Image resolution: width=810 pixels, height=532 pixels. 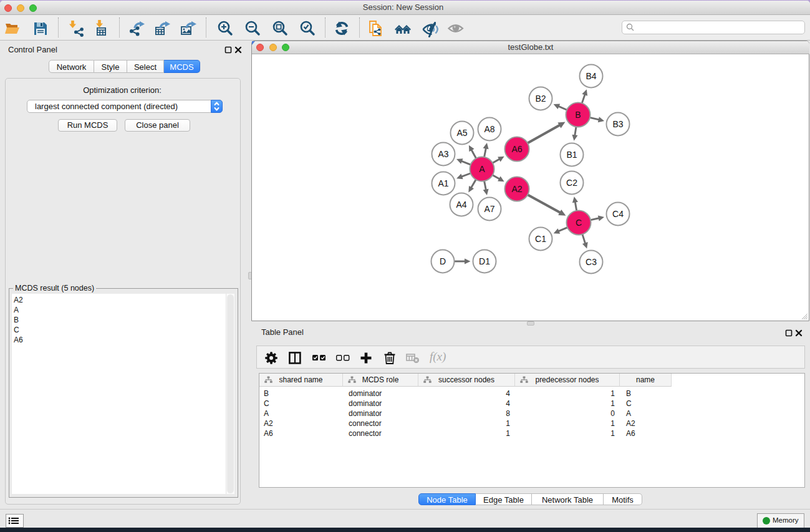 What do you see at coordinates (571, 155) in the screenshot?
I see `svg-text: B1` at bounding box center [571, 155].